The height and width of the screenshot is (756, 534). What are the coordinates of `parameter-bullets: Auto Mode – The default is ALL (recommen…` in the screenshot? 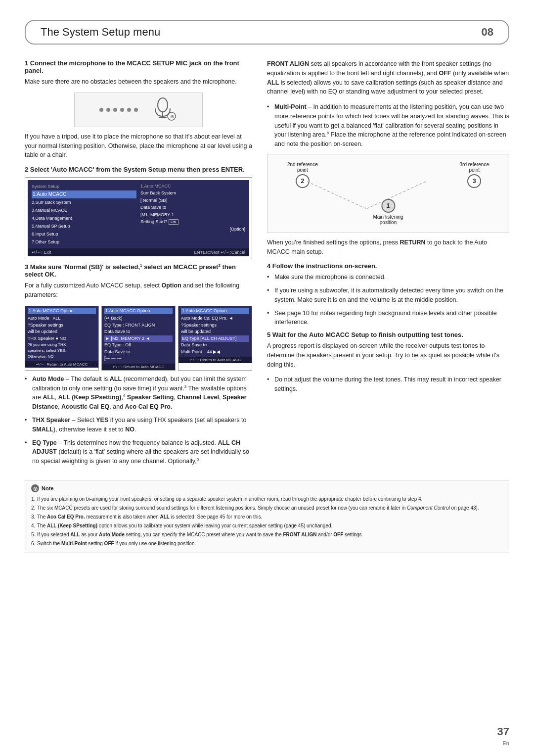 It's located at (138, 421).